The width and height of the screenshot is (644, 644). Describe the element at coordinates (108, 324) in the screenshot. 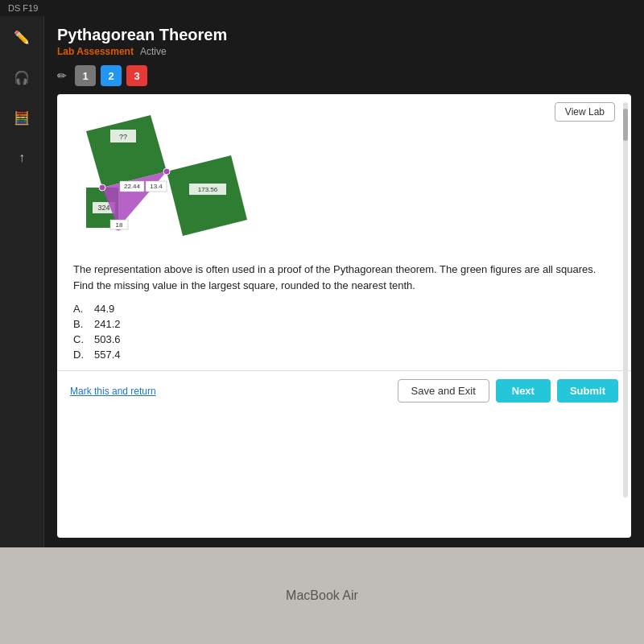

I see `answer-value-b: 241.2` at that location.